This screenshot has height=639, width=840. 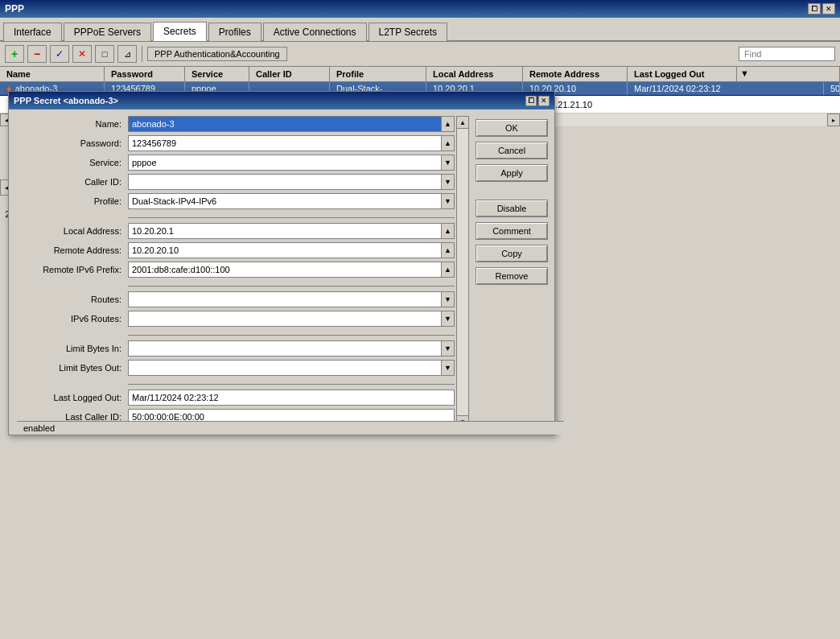 I want to click on search-input, so click(x=787, y=54).